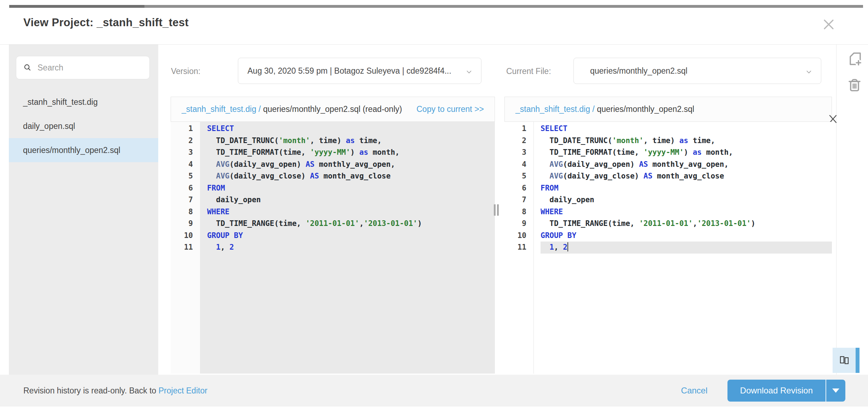  I want to click on copy-to-current-link: Copy to current >>, so click(450, 109).